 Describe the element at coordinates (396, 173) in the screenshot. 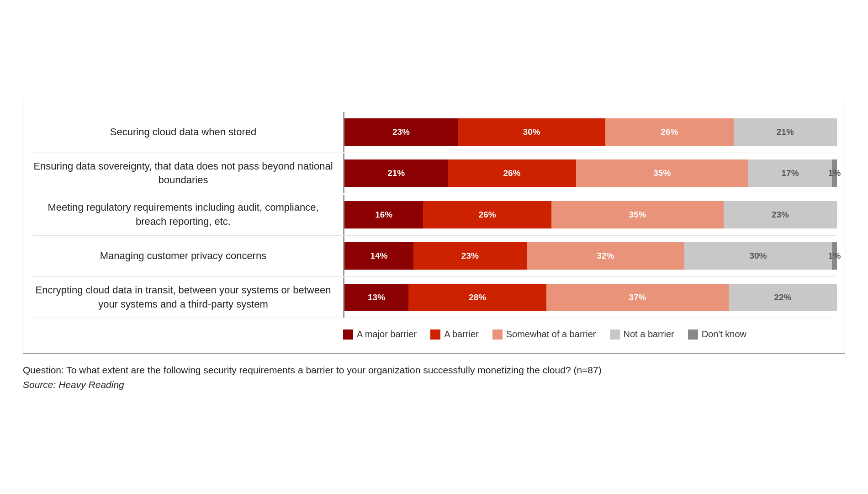

I see `bar-segment-major: 21%` at that location.